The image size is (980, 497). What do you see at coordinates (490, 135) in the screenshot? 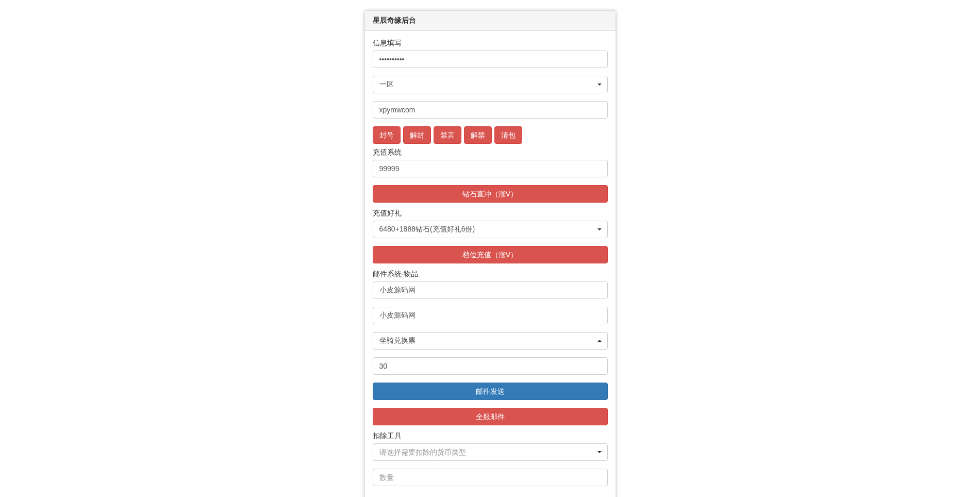
I see `account-action-row: 封号 解封 禁言 解禁 清包` at bounding box center [490, 135].